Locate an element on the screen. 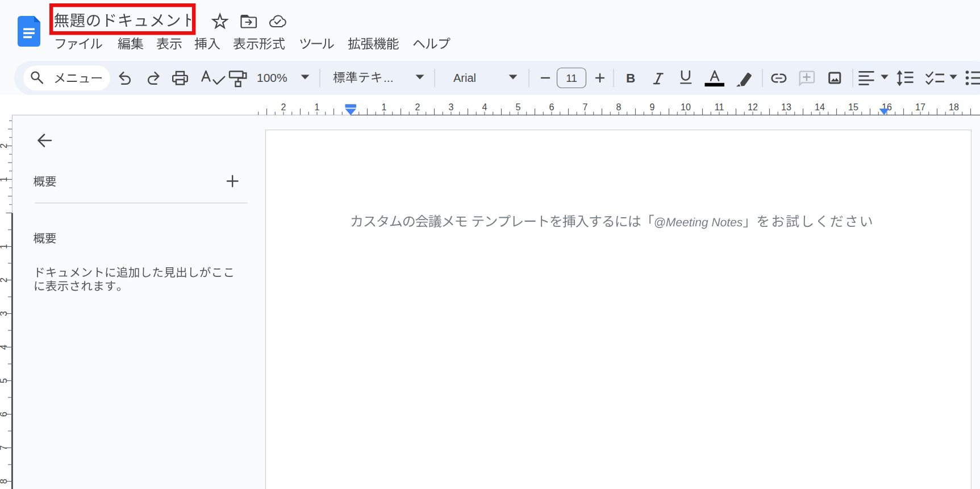 The image size is (980, 489). svg-text: 15 is located at coordinates (853, 107).